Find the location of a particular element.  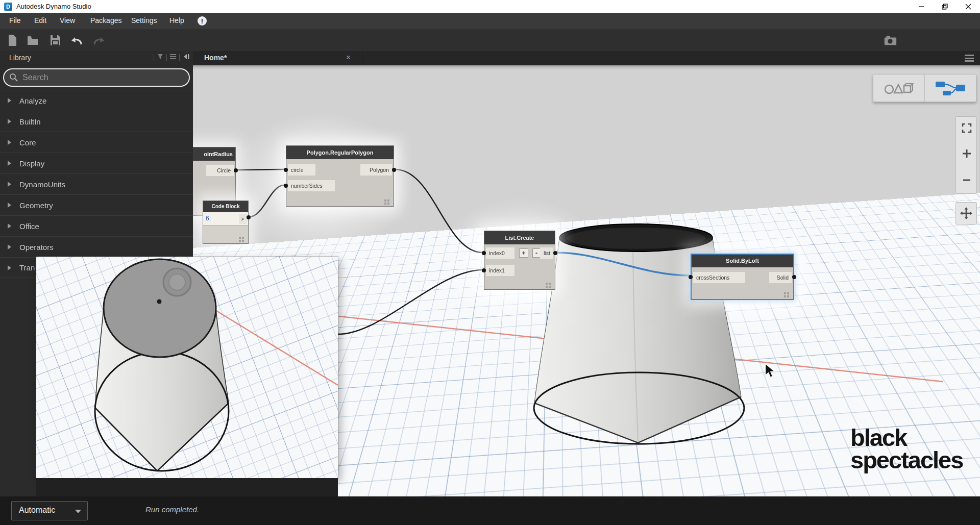

preview-top-face is located at coordinates (160, 308).